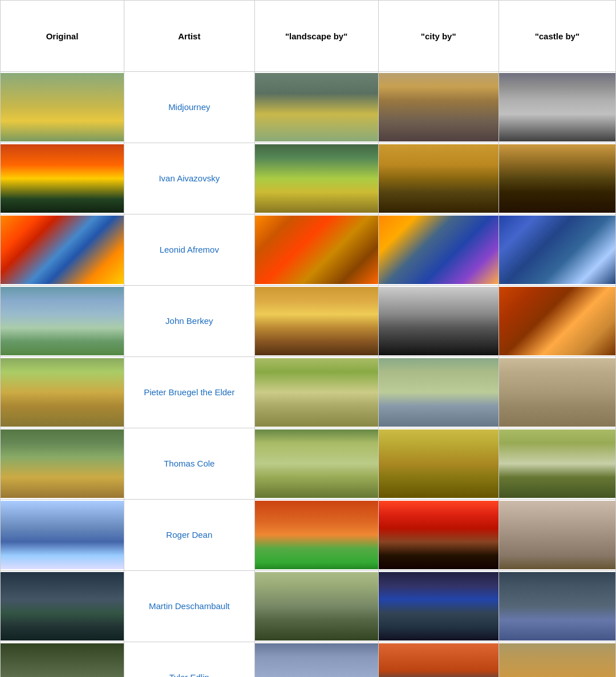  Describe the element at coordinates (189, 250) in the screenshot. I see `artist-link-afremov: Leonid Afremov` at that location.